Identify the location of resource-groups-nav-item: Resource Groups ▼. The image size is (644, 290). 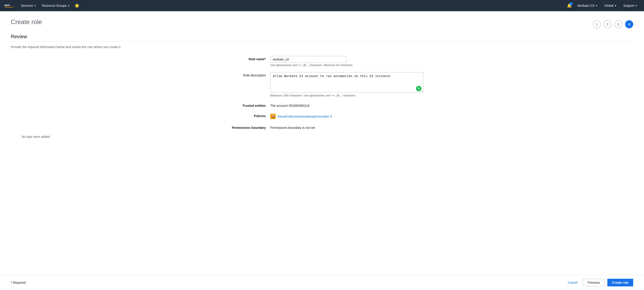
(56, 6).